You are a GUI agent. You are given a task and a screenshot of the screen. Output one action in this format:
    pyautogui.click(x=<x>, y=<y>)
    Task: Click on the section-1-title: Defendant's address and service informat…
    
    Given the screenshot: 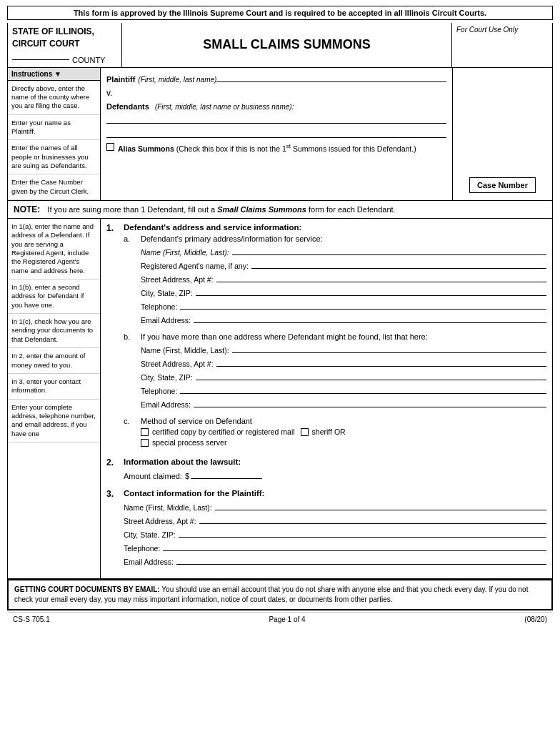 What is the action you would take?
    pyautogui.click(x=335, y=227)
    